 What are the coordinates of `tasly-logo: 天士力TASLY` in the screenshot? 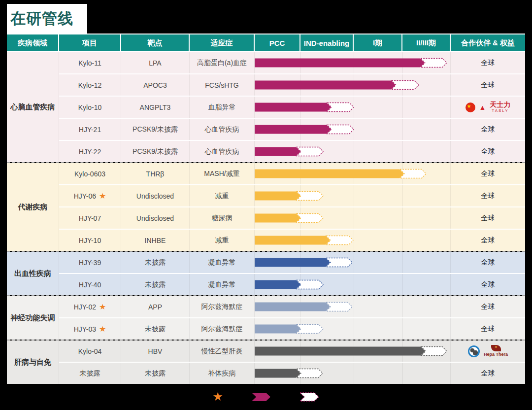 It's located at (500, 107).